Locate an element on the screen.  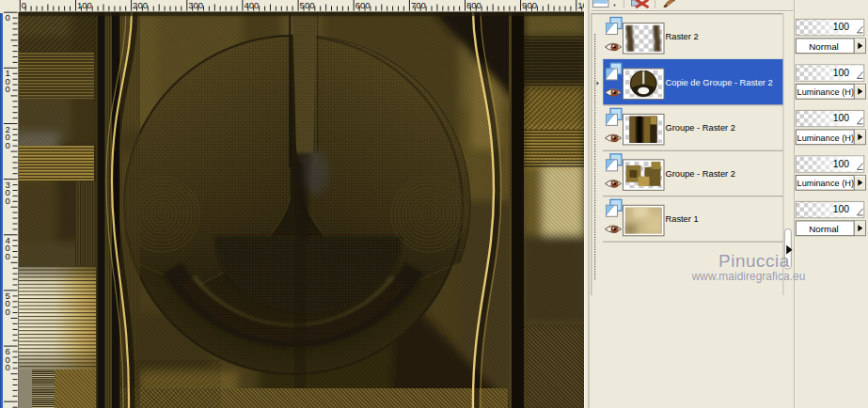
svg-text: 200 is located at coordinates (140, 6).